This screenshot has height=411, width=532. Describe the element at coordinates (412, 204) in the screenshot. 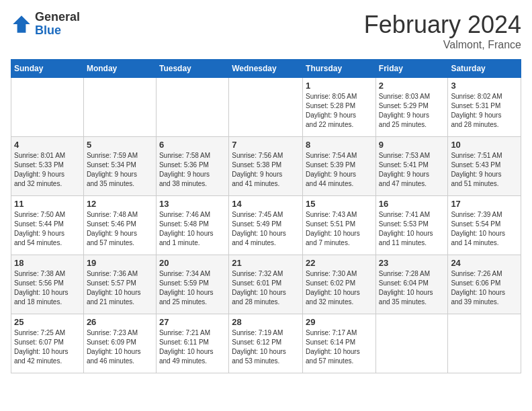

I see `day-number: 16` at that location.